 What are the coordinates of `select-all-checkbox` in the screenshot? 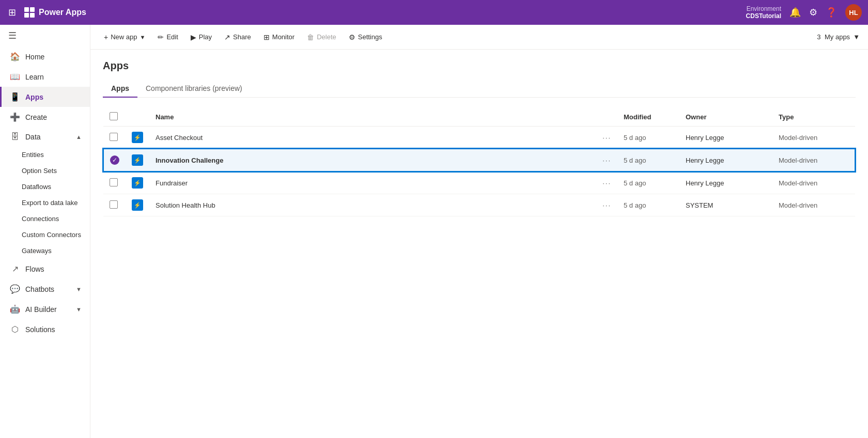 It's located at (114, 116).